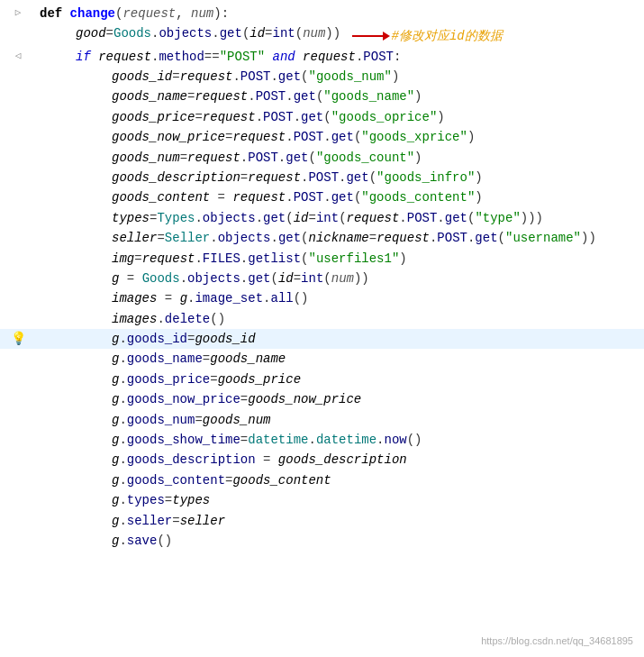 This screenshot has height=657, width=644. What do you see at coordinates (322, 158) in the screenshot?
I see `line-8: goods_num=request.POST.get("goods_count"…` at bounding box center [322, 158].